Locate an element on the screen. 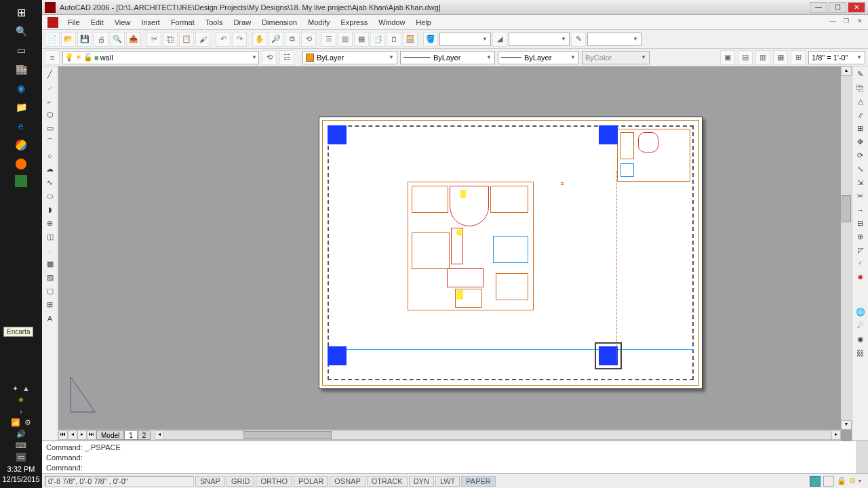 The width and height of the screenshot is (868, 488). linetype-dropdown: ByLayer▼ is located at coordinates (448, 58).